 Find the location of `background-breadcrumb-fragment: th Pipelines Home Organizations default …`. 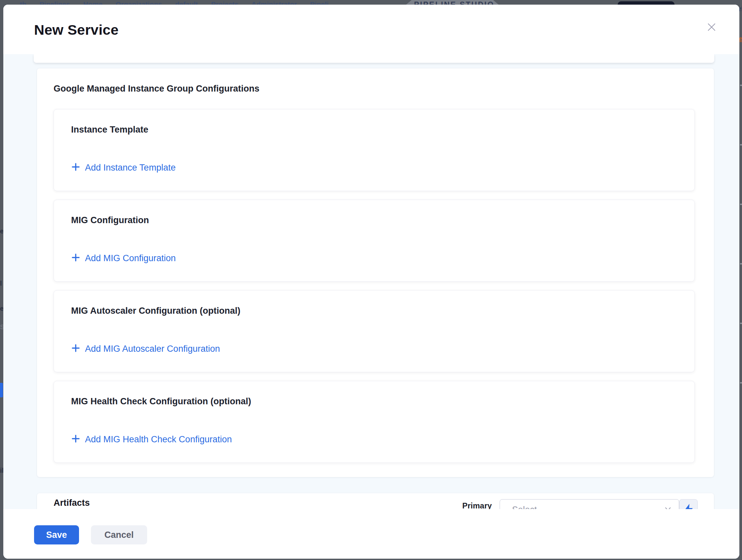

background-breadcrumb-fragment: th Pipelines Home Organizations default … is located at coordinates (202, 3).